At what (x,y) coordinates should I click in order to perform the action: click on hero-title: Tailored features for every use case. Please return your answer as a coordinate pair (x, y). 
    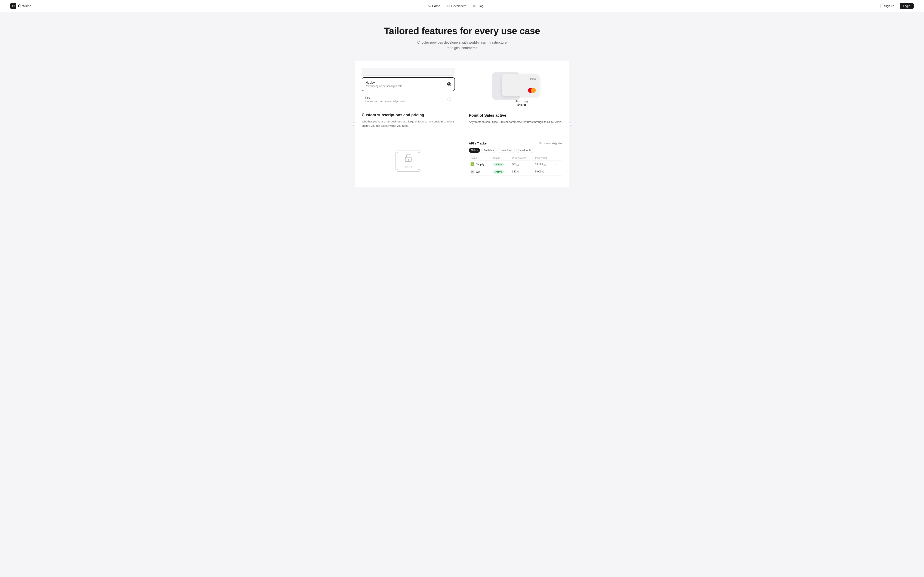
    Looking at the image, I should click on (462, 31).